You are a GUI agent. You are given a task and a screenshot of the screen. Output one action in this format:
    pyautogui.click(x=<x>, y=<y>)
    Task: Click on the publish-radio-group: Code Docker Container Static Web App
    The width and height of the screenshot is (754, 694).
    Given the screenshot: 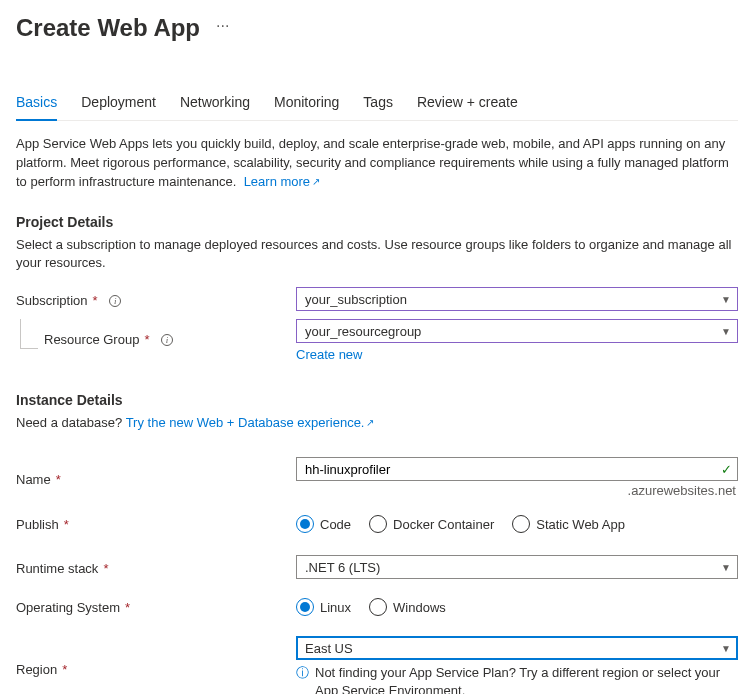 What is the action you would take?
    pyautogui.click(x=517, y=522)
    